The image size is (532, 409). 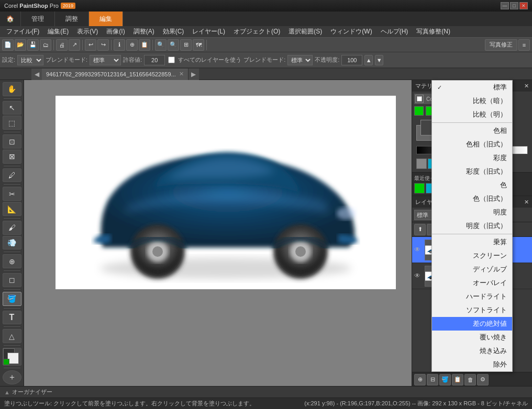 What do you see at coordinates (472, 283) in the screenshot?
I see `dd-item-overlay: オーバレイ` at bounding box center [472, 283].